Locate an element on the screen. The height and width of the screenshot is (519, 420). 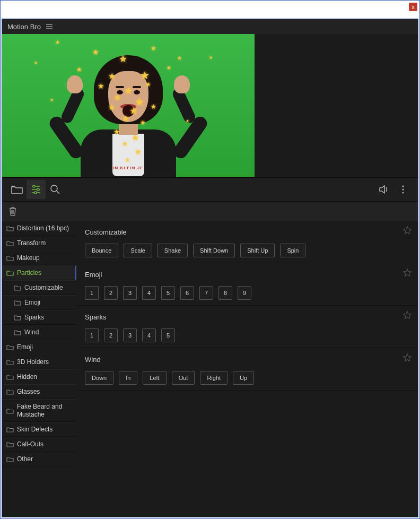
preset-shake: Shake is located at coordinates (173, 250).